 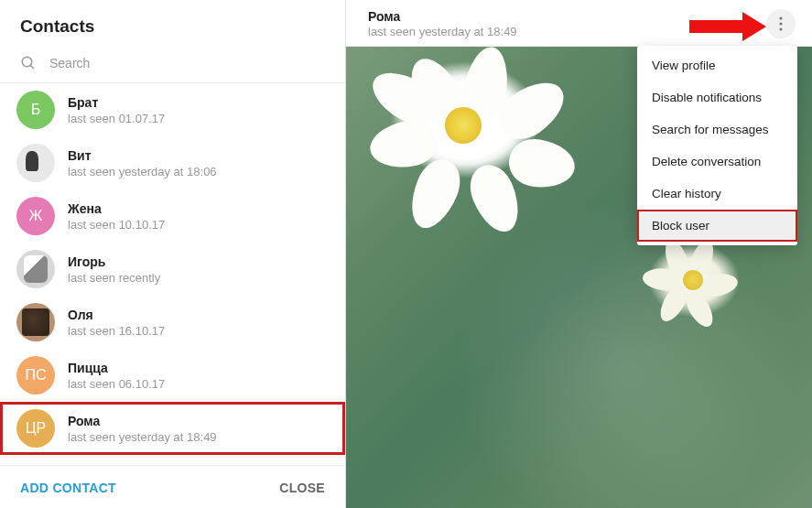 I want to click on search-row, so click(x=172, y=66).